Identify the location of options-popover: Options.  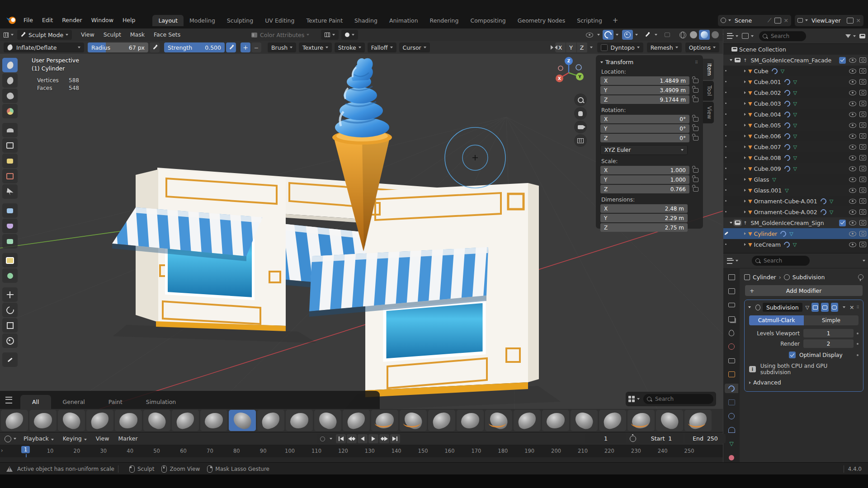
(703, 47).